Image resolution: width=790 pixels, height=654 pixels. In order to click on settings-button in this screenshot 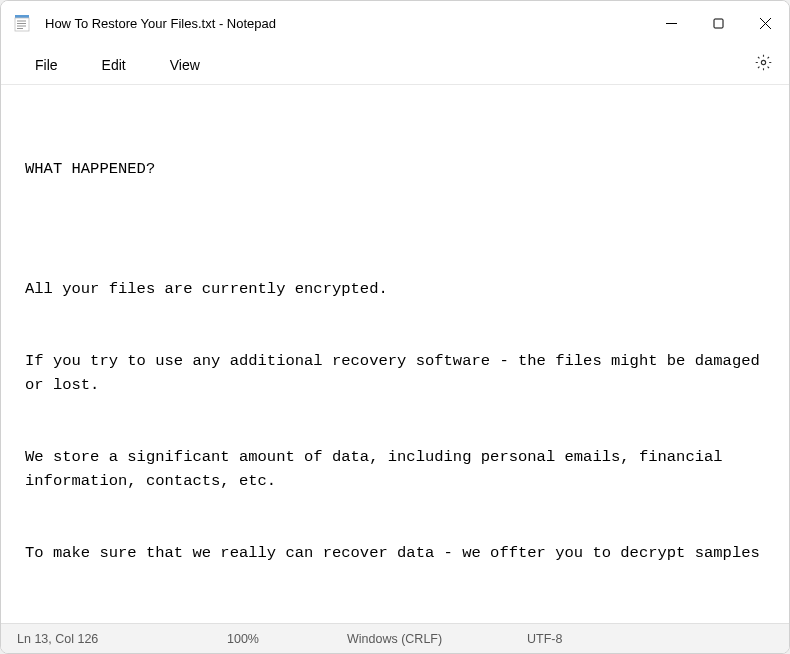, I will do `click(763, 65)`.